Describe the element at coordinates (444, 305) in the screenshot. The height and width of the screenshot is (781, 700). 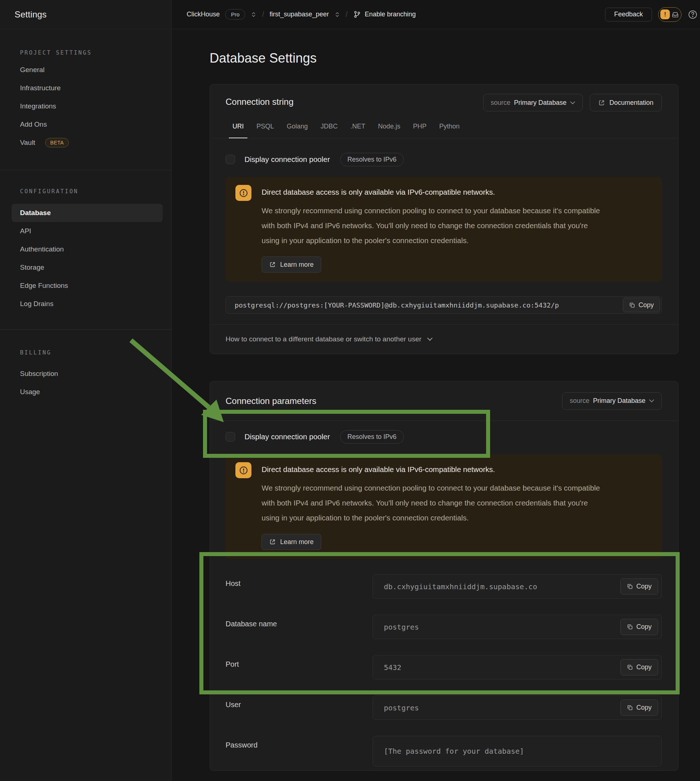
I see `connection-uri-field: postgresql://postgres:[YOUR-PASSWORD]@db…` at that location.